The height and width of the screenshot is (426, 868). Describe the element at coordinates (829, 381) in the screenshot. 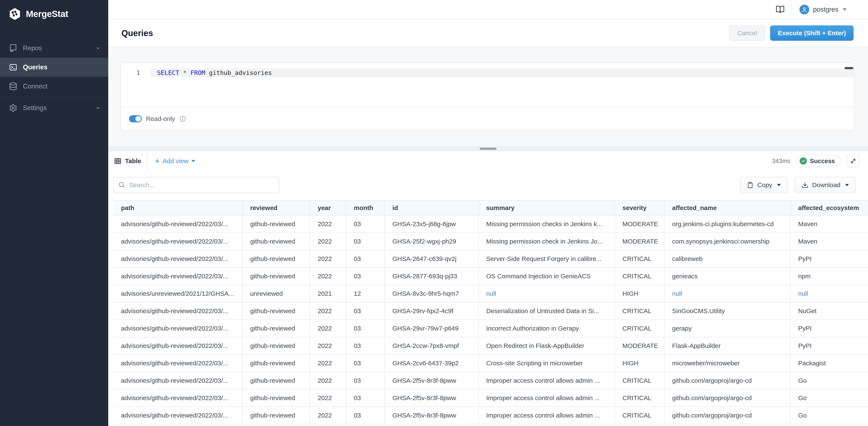

I see `cell-affected_ecosystem: Go` at that location.